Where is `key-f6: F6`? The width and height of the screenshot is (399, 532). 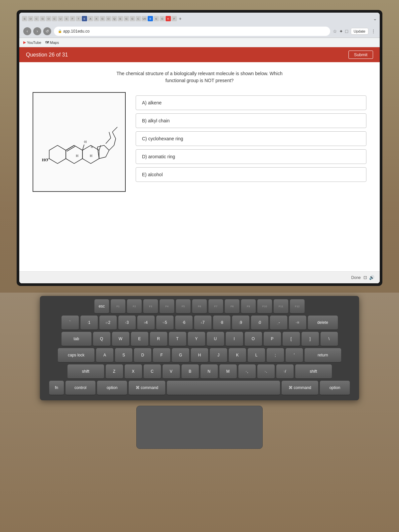 key-f6: F6 is located at coordinates (200, 307).